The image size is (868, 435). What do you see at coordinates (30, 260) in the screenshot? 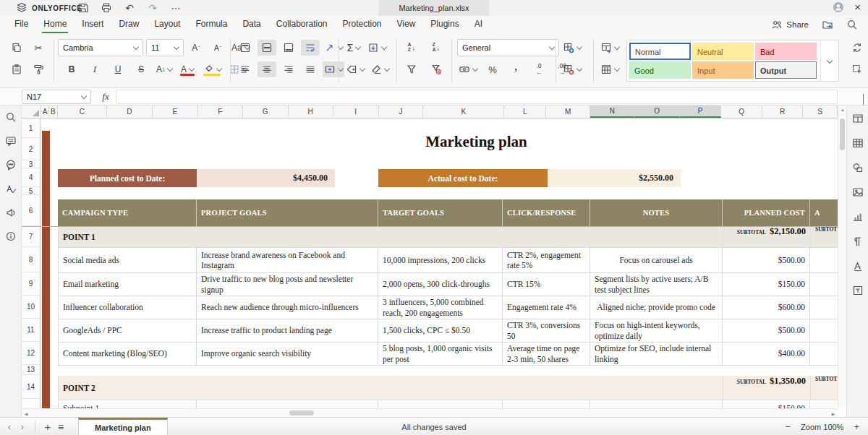
I see `row-header-8: 8` at bounding box center [30, 260].